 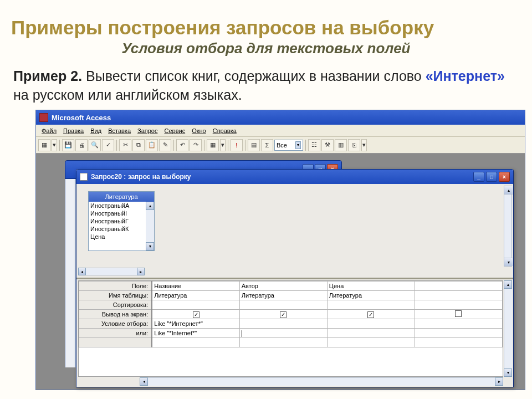 What do you see at coordinates (121, 237) in the screenshot?
I see `list-item: Цена` at bounding box center [121, 237].